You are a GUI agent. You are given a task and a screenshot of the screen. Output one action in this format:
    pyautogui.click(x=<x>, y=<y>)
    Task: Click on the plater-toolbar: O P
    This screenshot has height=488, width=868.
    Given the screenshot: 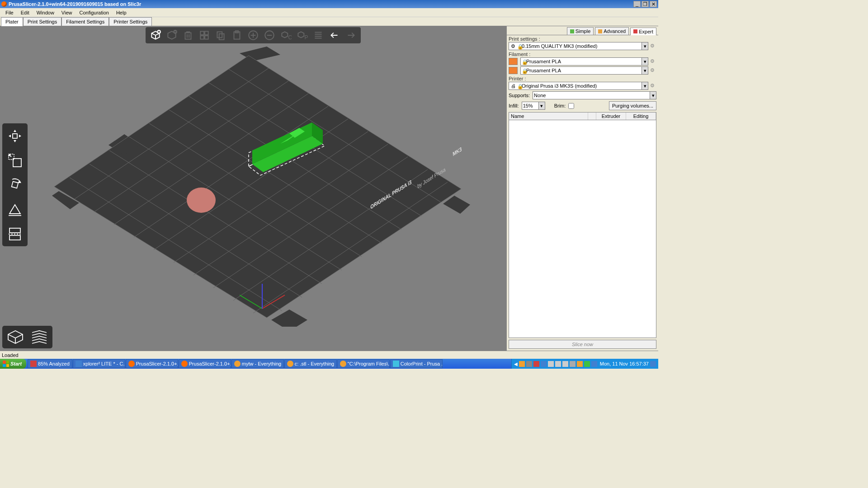 What is the action you would take?
    pyautogui.click(x=253, y=35)
    